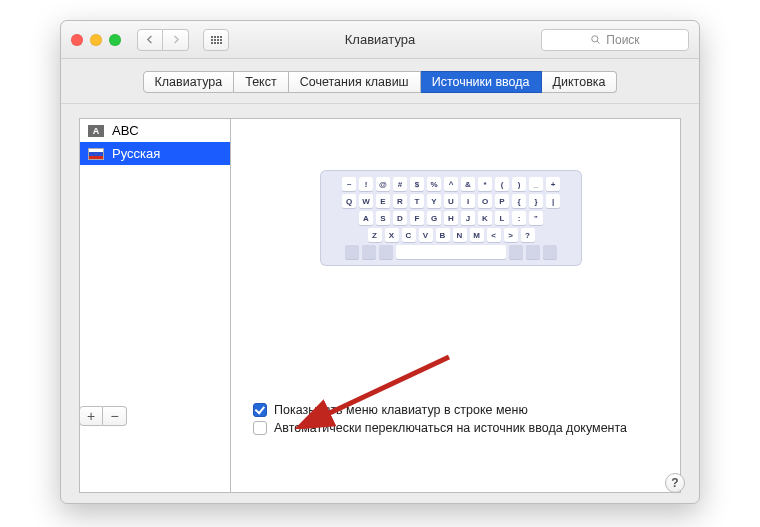 The width and height of the screenshot is (760, 527). Describe the element at coordinates (401, 410) in the screenshot. I see `show-input-menu-label: Показывать меню клавиатур в строке меню` at that location.